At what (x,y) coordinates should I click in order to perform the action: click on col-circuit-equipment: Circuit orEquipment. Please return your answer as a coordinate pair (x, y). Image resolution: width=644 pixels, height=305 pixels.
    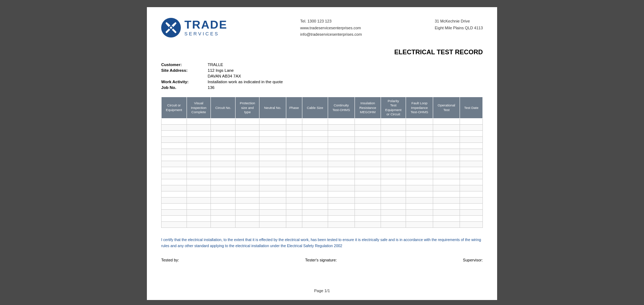
    Looking at the image, I should click on (174, 108).